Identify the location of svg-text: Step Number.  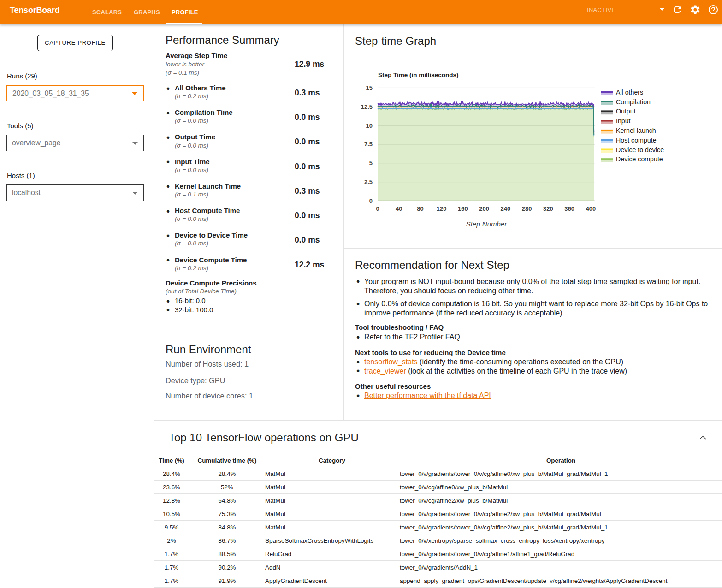
(487, 224).